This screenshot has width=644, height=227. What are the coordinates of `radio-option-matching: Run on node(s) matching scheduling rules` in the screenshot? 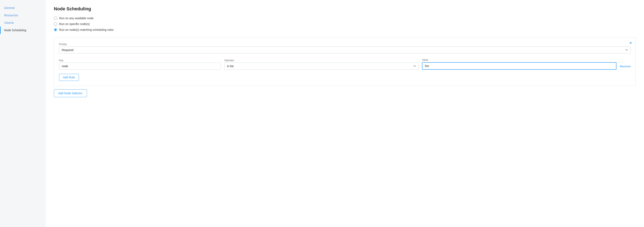 It's located at (345, 30).